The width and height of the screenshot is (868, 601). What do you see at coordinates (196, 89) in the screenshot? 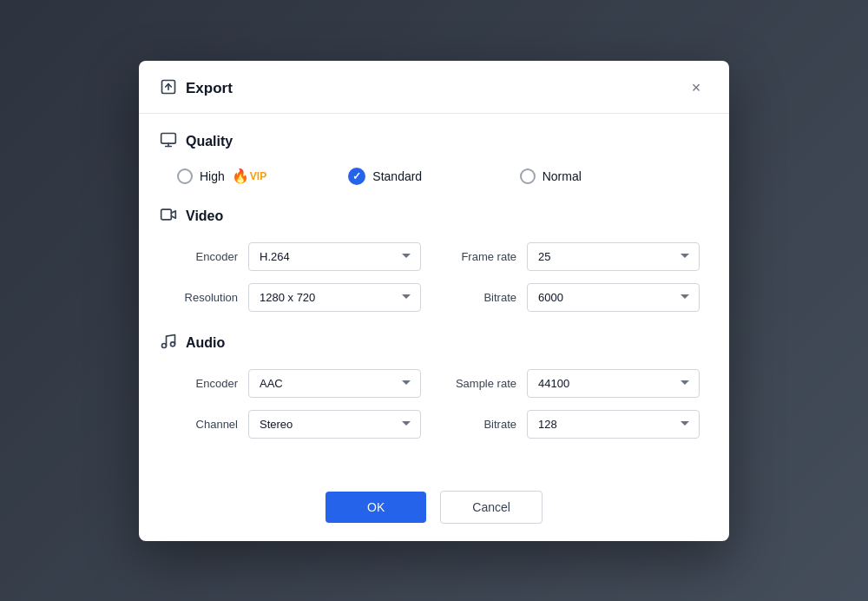
I see `modal-title-group: Export` at bounding box center [196, 89].